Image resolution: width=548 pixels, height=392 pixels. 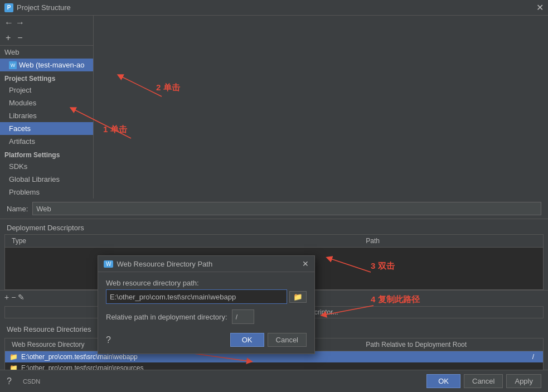 I want to click on row1-relative: /, so click(x=535, y=357).